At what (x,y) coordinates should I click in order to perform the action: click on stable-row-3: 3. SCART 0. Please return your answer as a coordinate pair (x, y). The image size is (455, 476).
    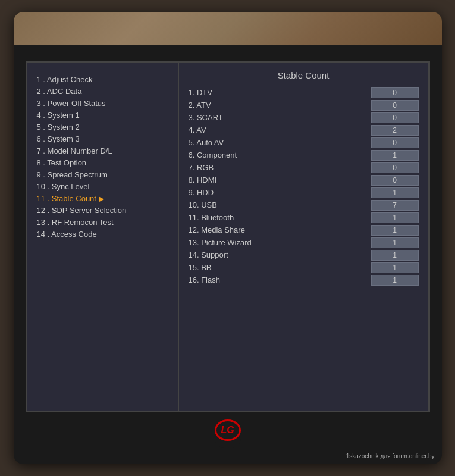
    Looking at the image, I should click on (303, 118).